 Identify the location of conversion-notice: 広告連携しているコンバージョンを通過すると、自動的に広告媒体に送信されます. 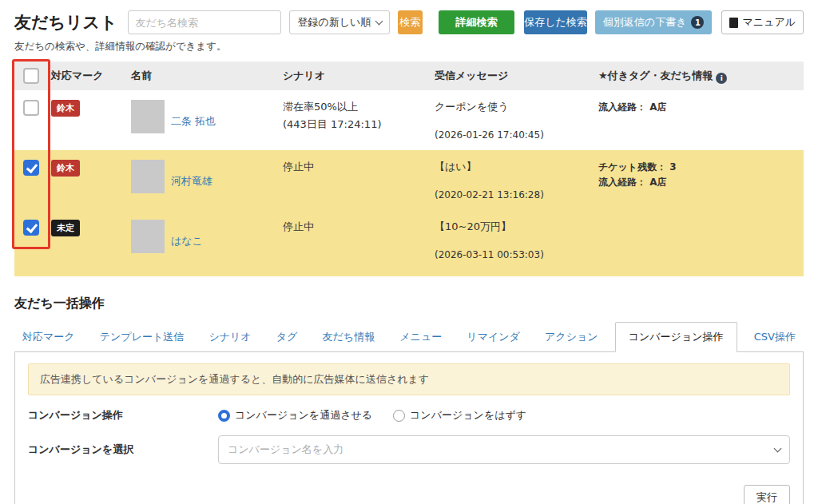
(409, 379).